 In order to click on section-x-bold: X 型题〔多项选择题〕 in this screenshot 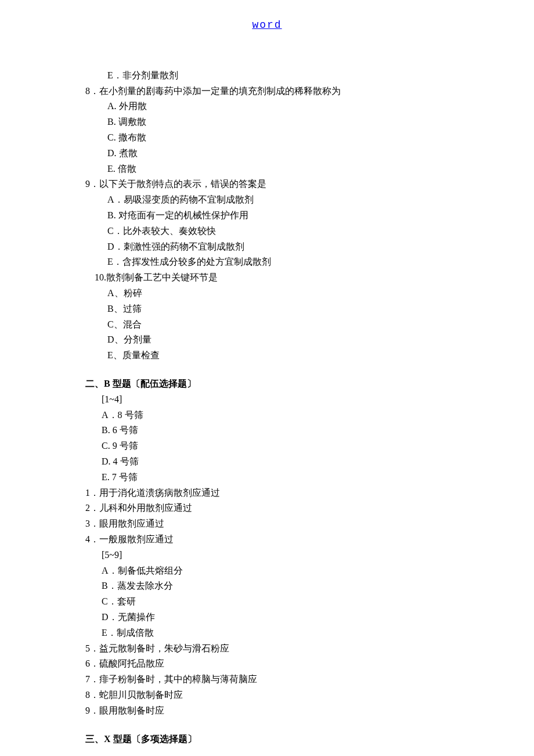, I will do `click(150, 739)`.